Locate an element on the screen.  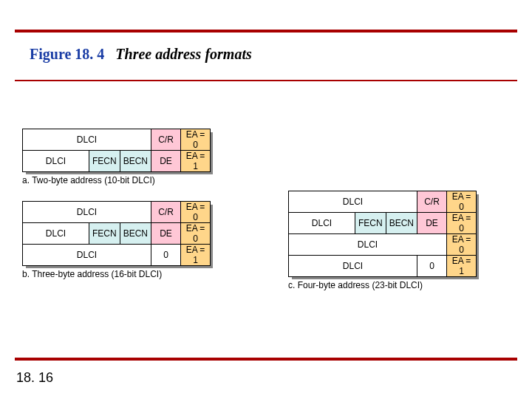
divider-bottom is located at coordinates (266, 359).